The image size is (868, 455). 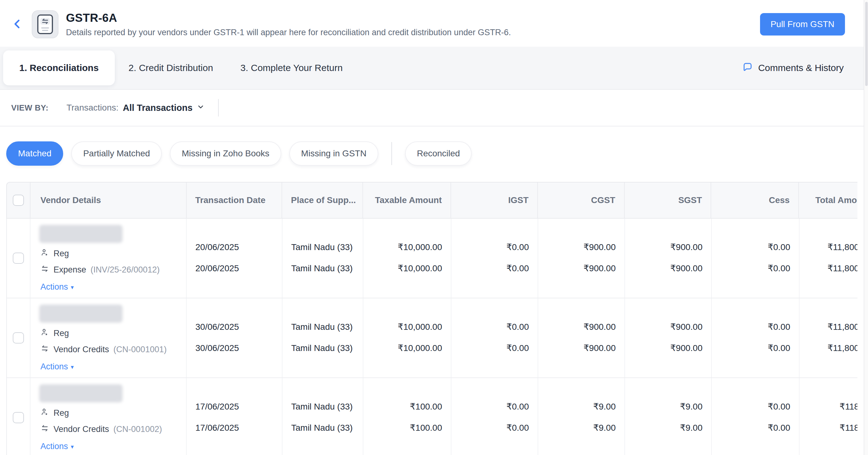 What do you see at coordinates (292, 68) in the screenshot?
I see `tab-complete-your-return: 3. Complete Your Return` at bounding box center [292, 68].